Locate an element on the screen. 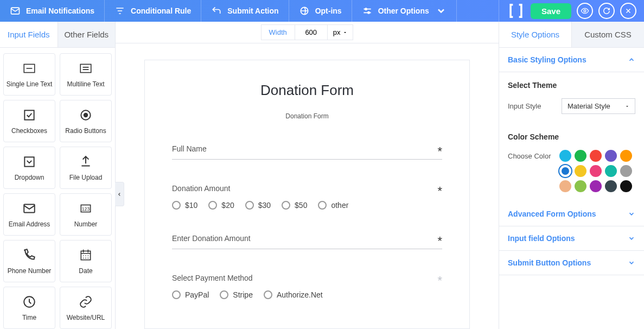 The height and width of the screenshot is (329, 644). field-label: Number is located at coordinates (86, 224).